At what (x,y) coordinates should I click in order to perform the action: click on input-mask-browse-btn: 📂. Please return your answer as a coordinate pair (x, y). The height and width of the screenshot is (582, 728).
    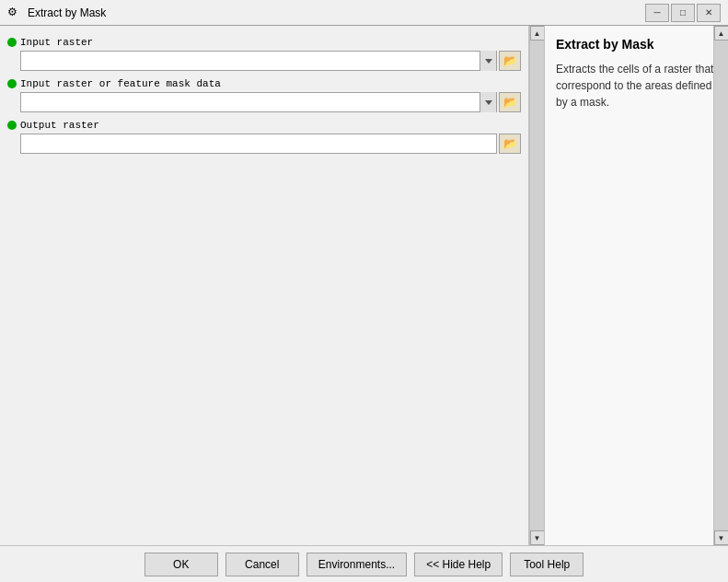
    Looking at the image, I should click on (510, 102).